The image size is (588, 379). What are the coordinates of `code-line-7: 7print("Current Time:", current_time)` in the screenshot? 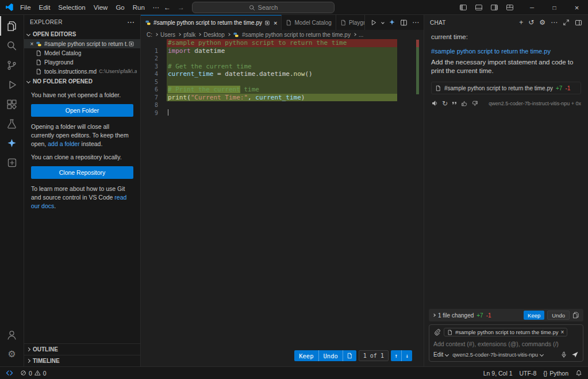 It's located at (282, 98).